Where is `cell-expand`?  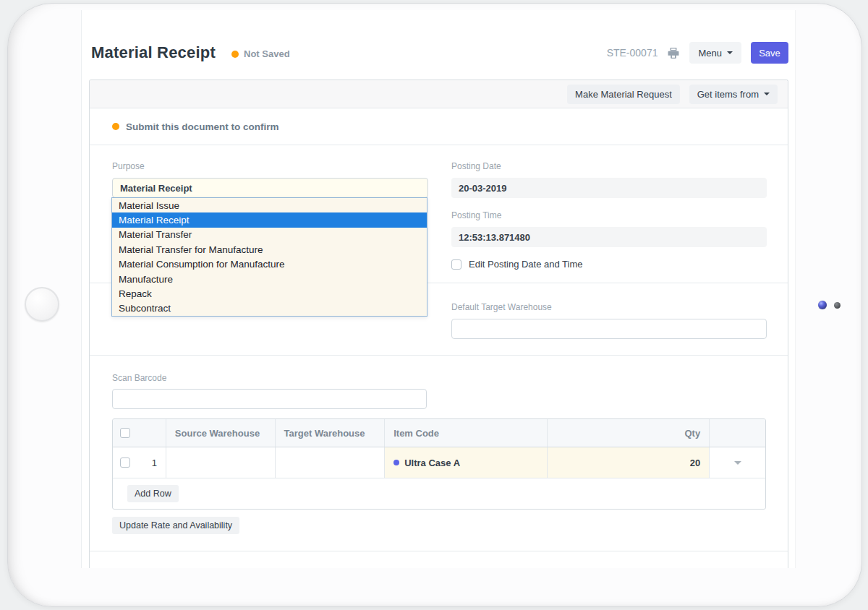
cell-expand is located at coordinates (738, 463).